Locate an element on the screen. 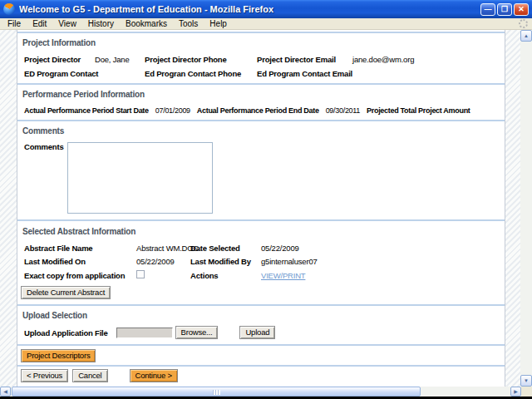 Image resolution: width=532 pixels, height=399 pixels. end-date-value: 09/30/2011 is located at coordinates (342, 111).